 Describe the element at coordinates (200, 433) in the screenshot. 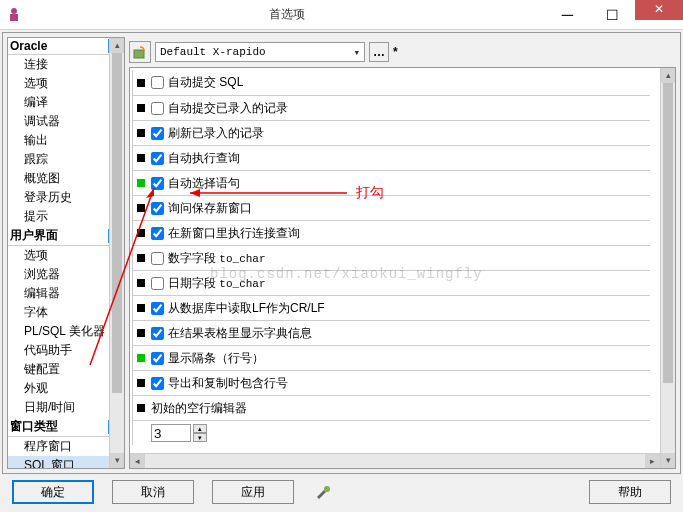

I see `spinner: ▴▾` at that location.